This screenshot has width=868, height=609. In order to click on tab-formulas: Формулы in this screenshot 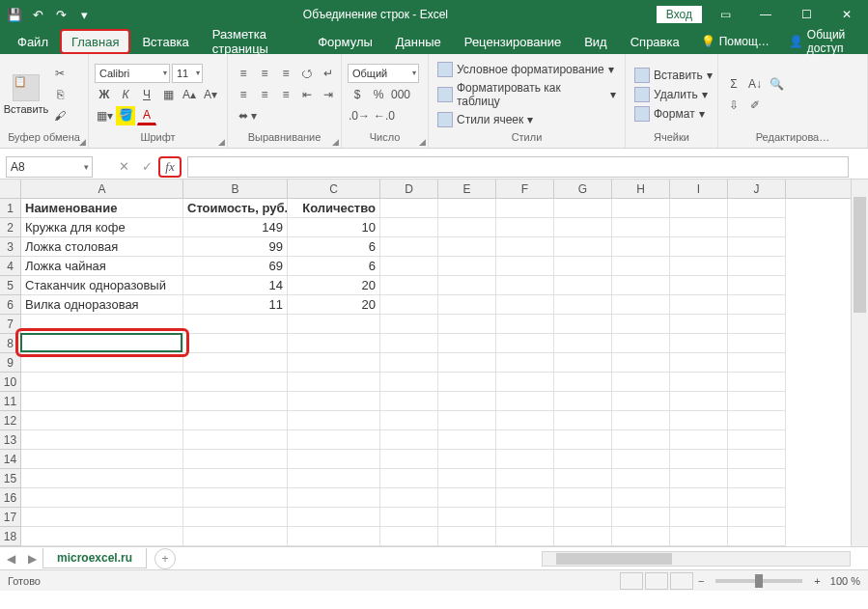, I will do `click(346, 42)`.